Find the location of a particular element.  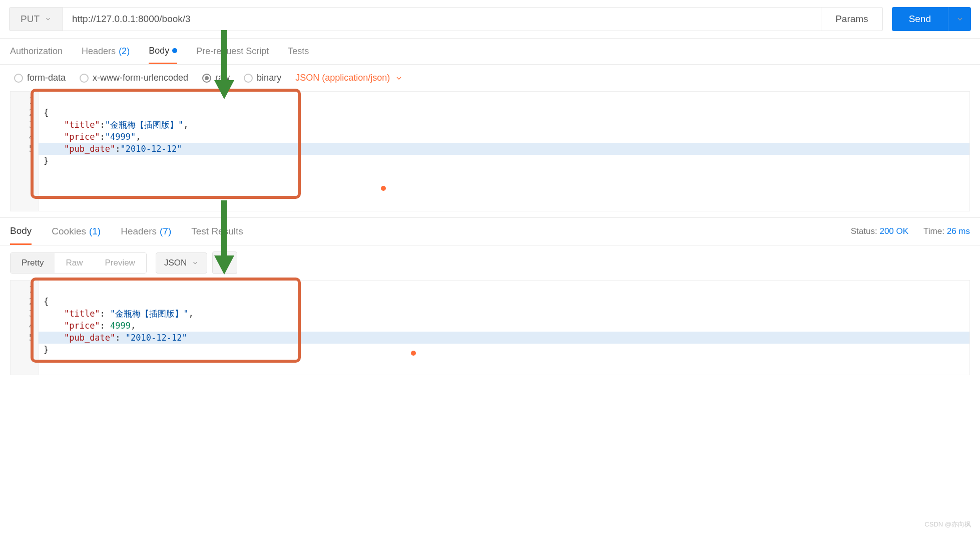

url-input is located at coordinates (442, 19).